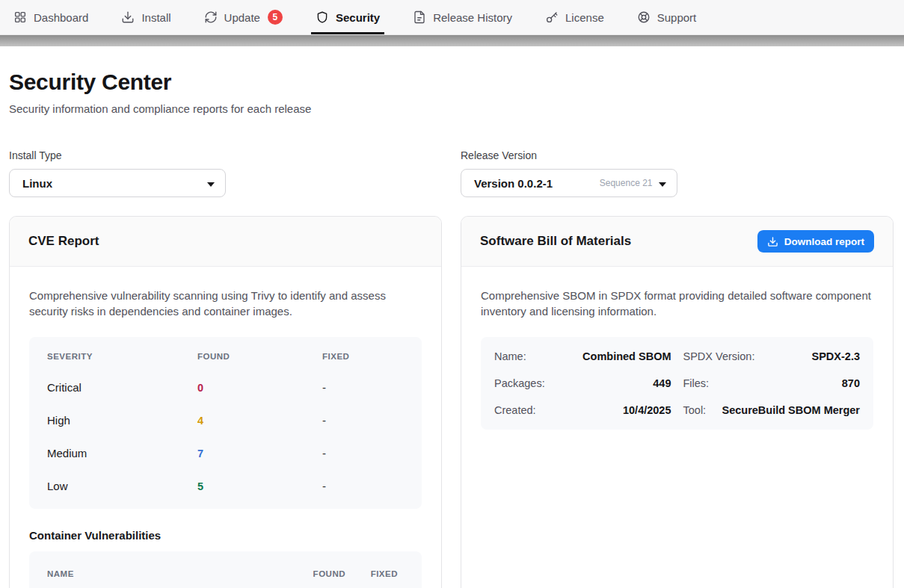 This screenshot has width=904, height=588. I want to click on install-type-label: Install Type, so click(226, 155).